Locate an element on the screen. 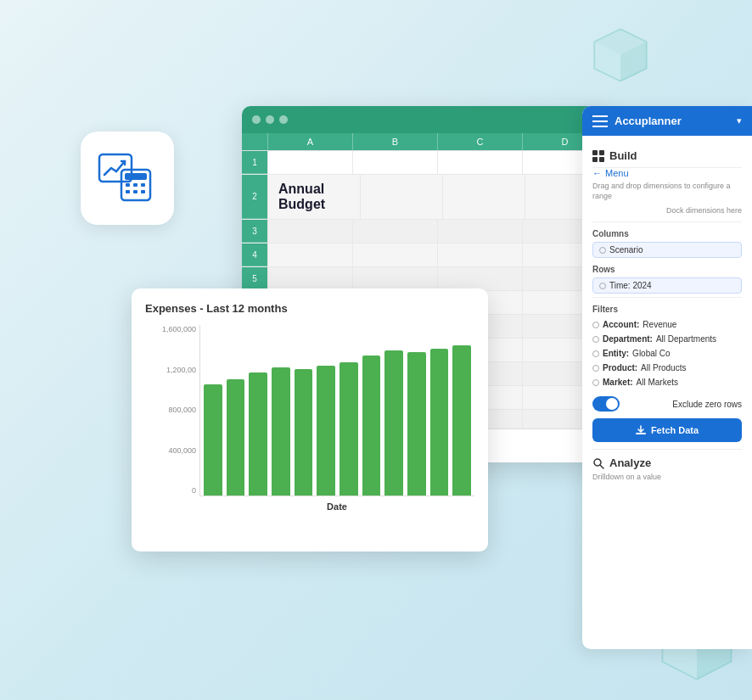 Image resolution: width=752 pixels, height=700 pixels. row-num-2: 2 is located at coordinates (255, 197).